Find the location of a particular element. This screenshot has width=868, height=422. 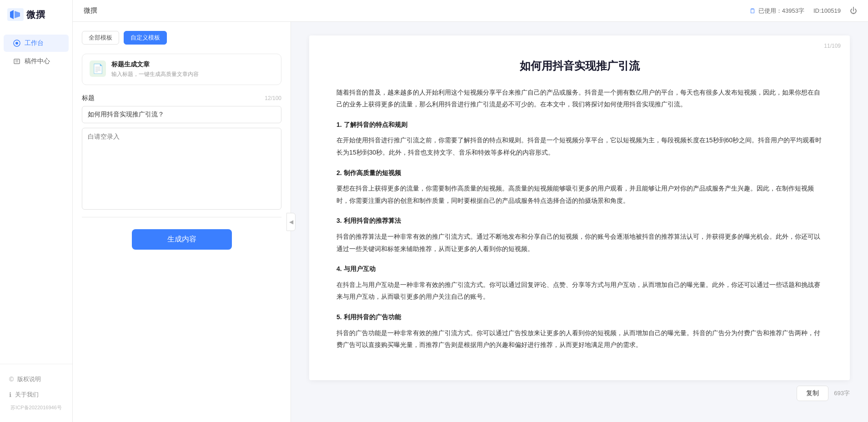

logo-area: 微撰 is located at coordinates (36, 15).